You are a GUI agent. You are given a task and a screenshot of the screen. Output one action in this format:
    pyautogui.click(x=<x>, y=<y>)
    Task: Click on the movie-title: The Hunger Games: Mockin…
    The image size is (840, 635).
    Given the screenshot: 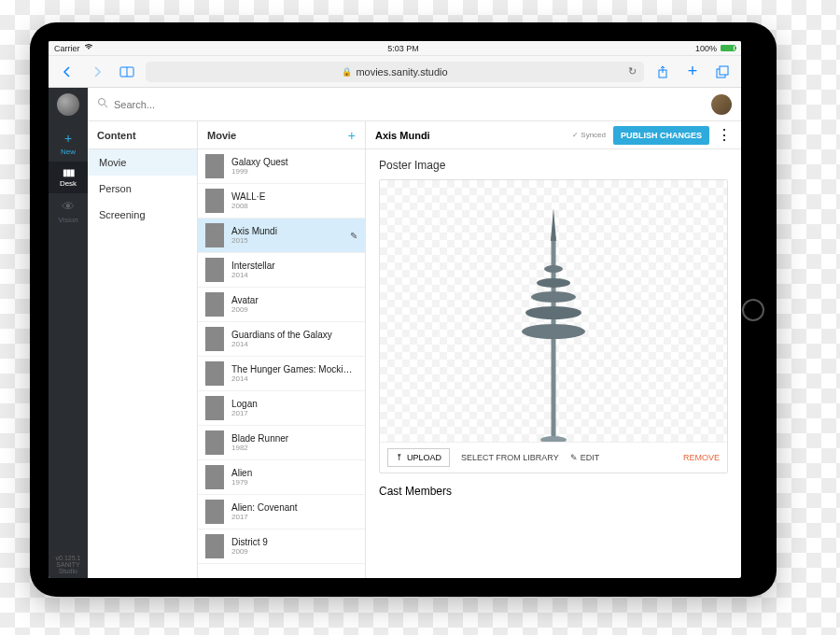 What is the action you would take?
    pyautogui.click(x=295, y=370)
    